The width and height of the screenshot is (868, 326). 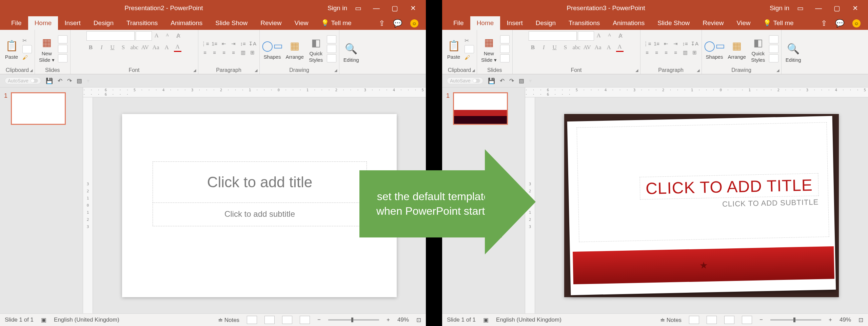 I want to click on reading-view-icon, so click(x=287, y=320).